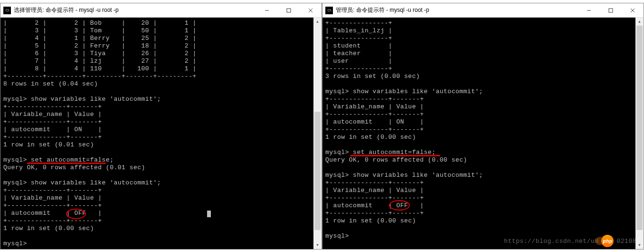  I want to click on red-circle-left, so click(76, 214).